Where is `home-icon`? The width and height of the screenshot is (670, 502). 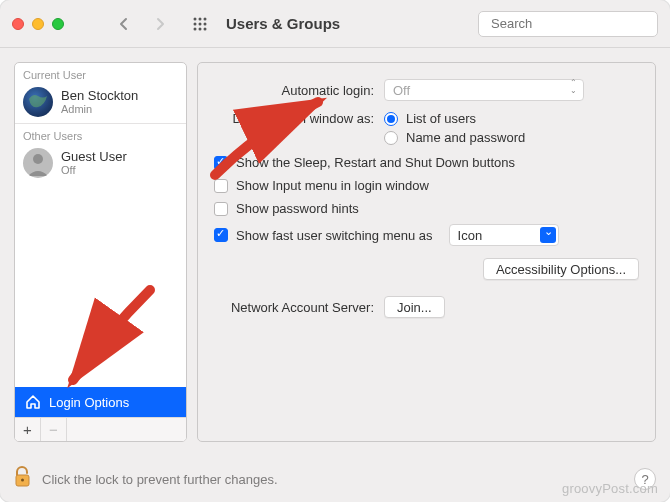
home-icon is located at coordinates (33, 402).